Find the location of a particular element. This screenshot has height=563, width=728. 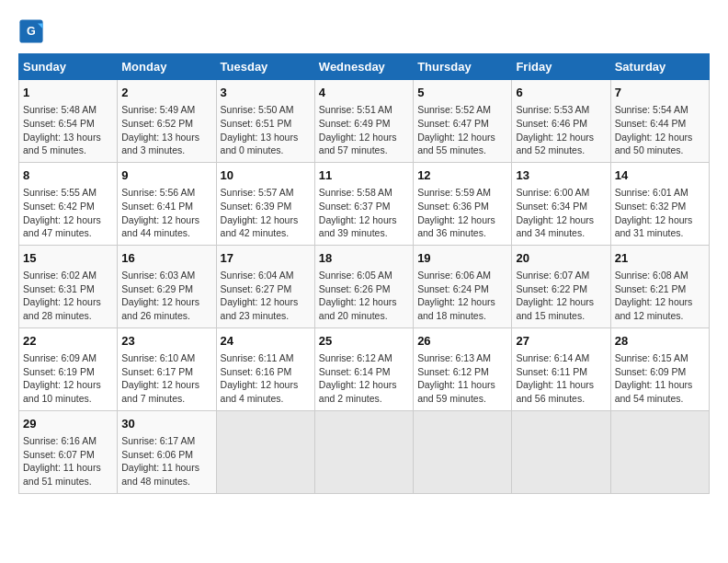

day-number: 3 is located at coordinates (266, 93).